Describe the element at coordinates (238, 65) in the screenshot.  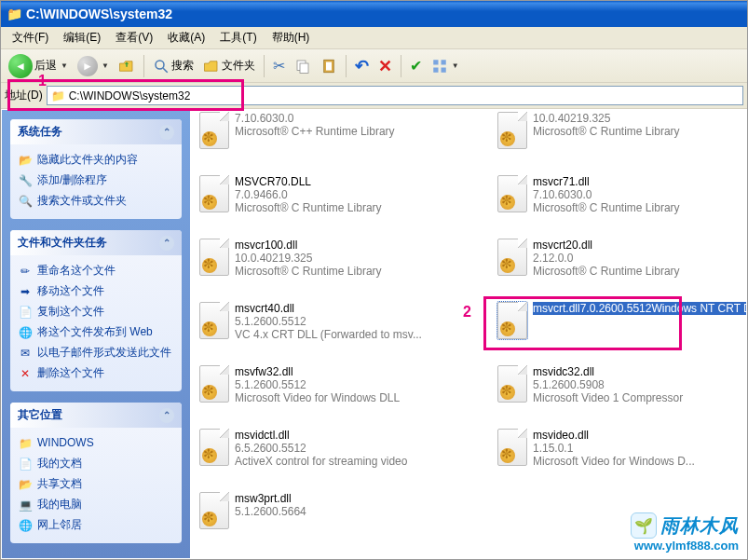
I see `folders-label: 文件夹` at that location.